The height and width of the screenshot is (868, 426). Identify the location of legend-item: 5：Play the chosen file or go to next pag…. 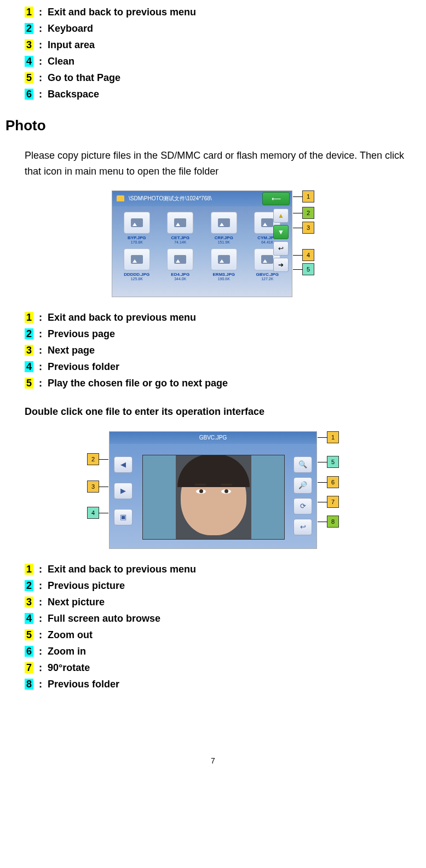
(222, 383).